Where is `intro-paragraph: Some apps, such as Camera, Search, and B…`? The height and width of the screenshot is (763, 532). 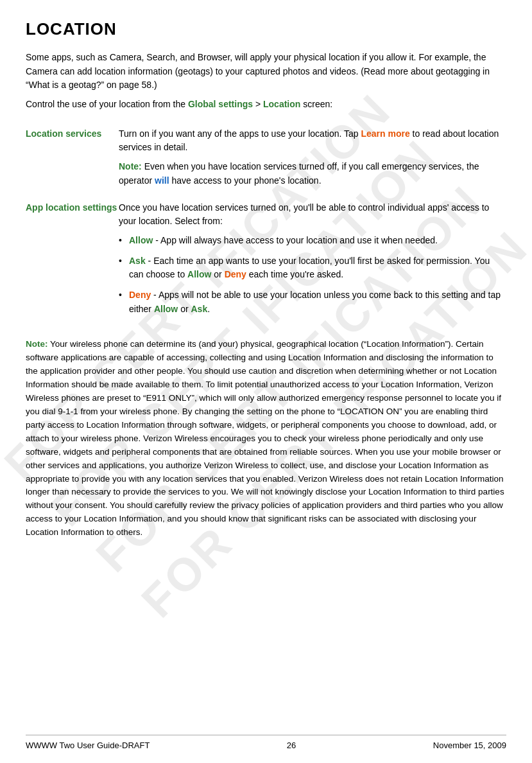 intro-paragraph: Some apps, such as Camera, Search, and B… is located at coordinates (266, 72).